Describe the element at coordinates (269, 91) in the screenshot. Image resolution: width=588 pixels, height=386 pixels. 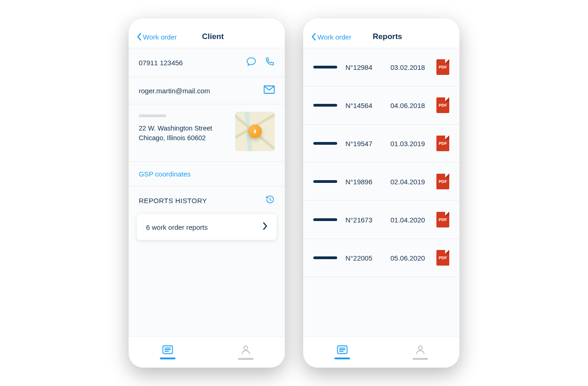
I see `mail-icon` at that location.